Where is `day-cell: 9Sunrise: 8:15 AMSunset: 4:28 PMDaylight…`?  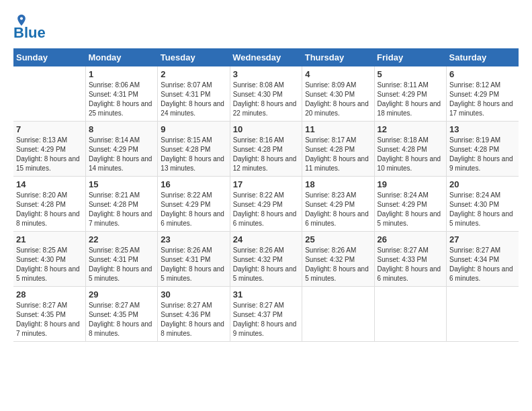
day-cell: 9Sunrise: 8:15 AMSunset: 4:28 PMDaylight… is located at coordinates (193, 149).